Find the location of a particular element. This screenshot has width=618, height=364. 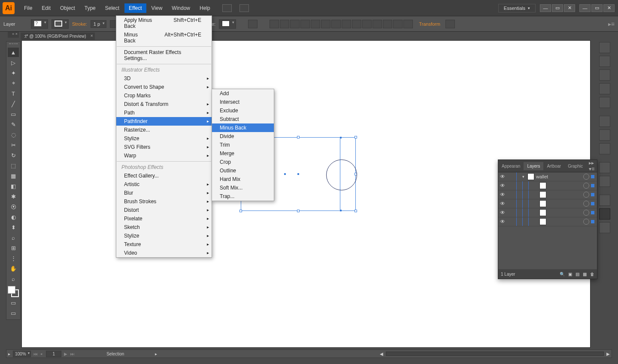

menuitem-video: Video▸ is located at coordinates (164, 253).